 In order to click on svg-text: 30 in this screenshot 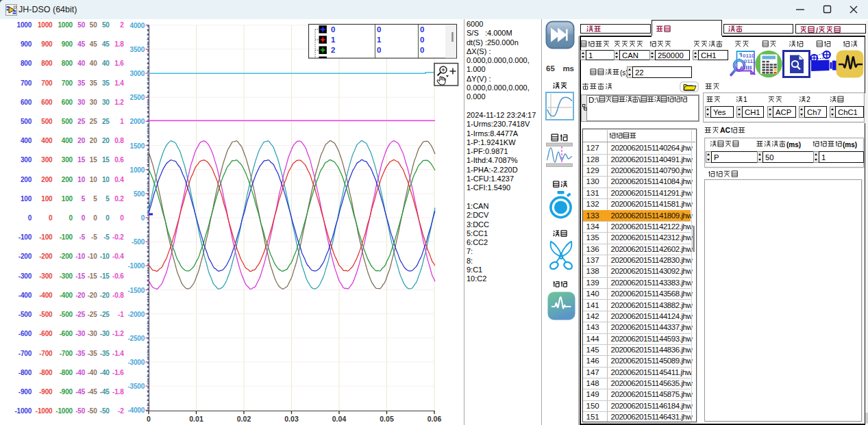, I will do `click(106, 103)`.